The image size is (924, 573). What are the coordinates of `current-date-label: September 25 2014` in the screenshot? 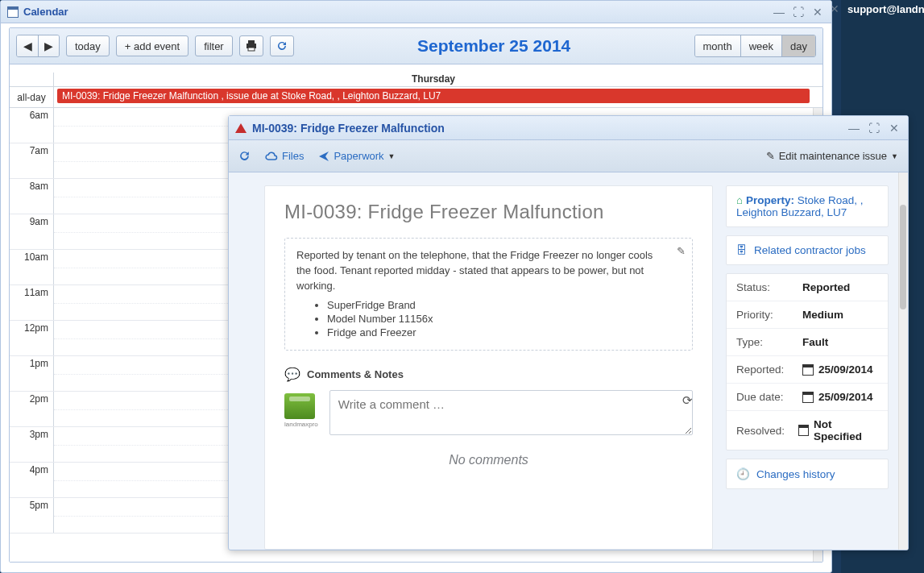 It's located at (495, 46).